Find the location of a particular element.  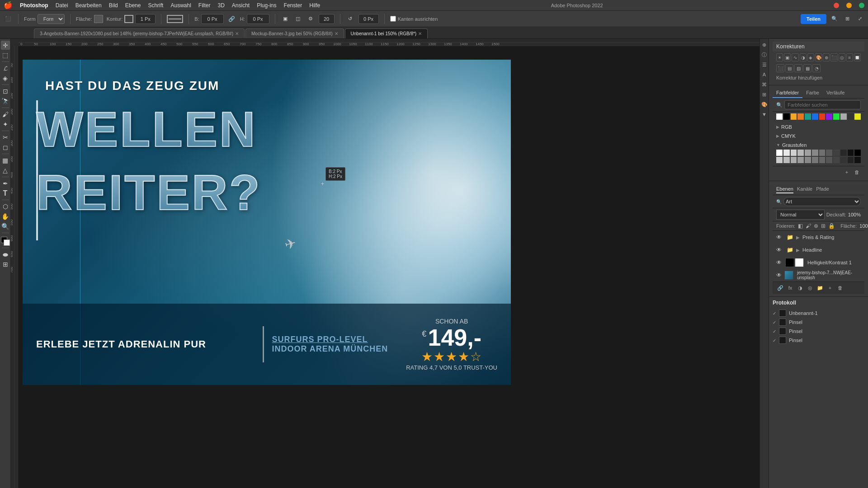

w-input is located at coordinates (326, 19).